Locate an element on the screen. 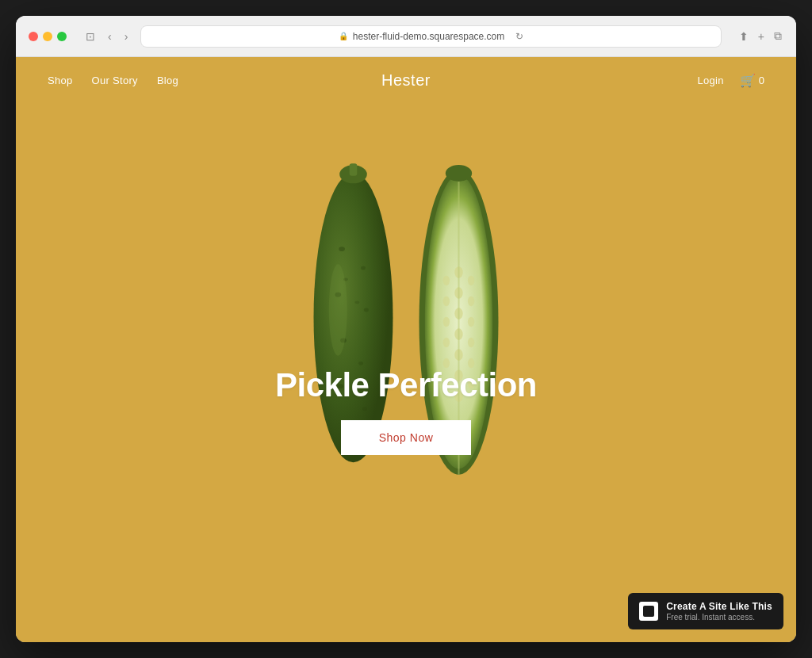  badge-text: Create A Site Like This Free trial. Inst… is located at coordinates (719, 611).